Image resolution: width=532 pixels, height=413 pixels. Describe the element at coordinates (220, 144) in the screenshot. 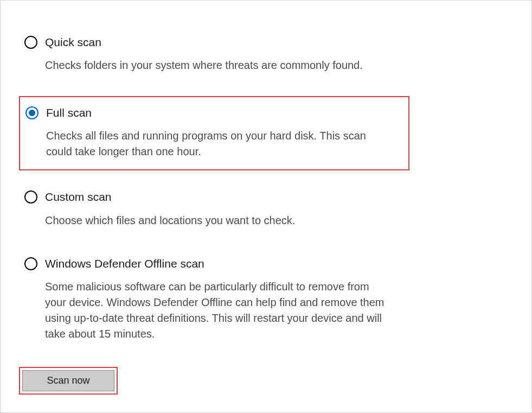

I see `option-desc-full: Checks all files and running programs on…` at that location.